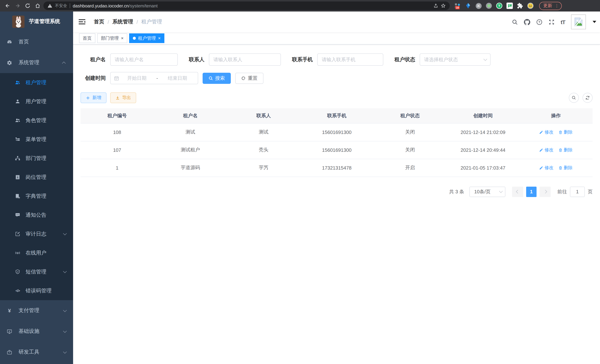 The width and height of the screenshot is (600, 364). I want to click on sidebar-item-home: 首页, so click(37, 42).